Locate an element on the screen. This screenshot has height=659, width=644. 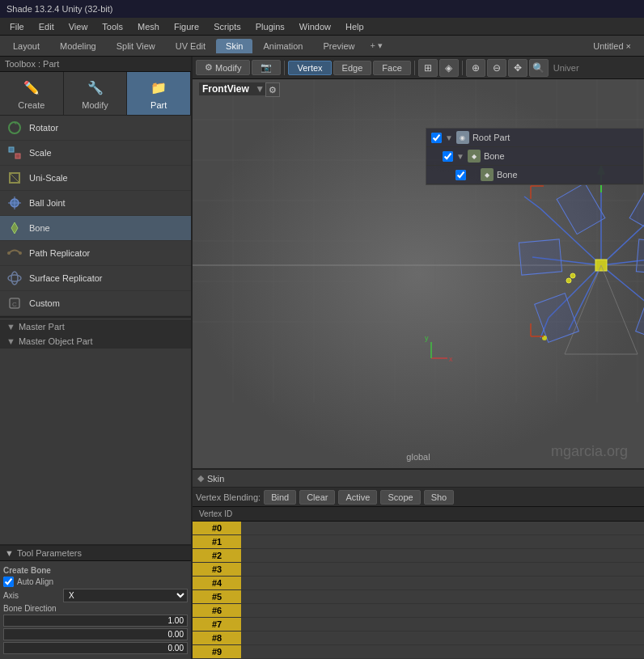
zoom-in-btn: 🔍 is located at coordinates (539, 68).